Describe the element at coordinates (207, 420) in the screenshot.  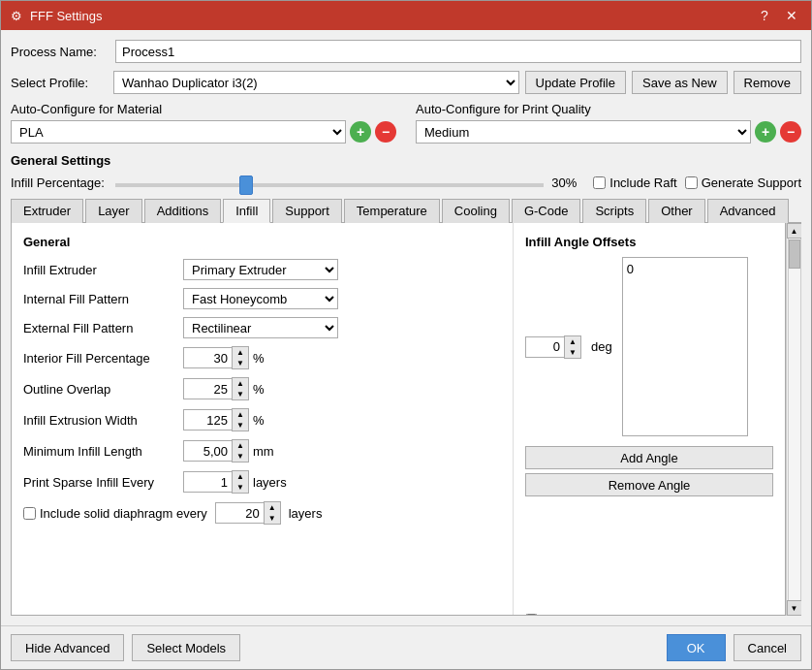
I see `infill-extrusion-width-input` at that location.